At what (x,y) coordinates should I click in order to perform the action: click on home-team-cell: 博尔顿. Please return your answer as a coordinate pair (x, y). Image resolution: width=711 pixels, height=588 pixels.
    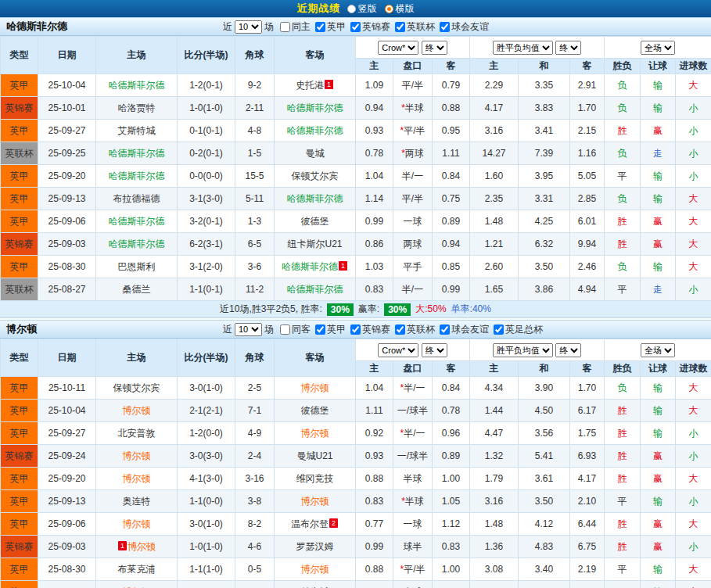
    Looking at the image, I should click on (137, 524).